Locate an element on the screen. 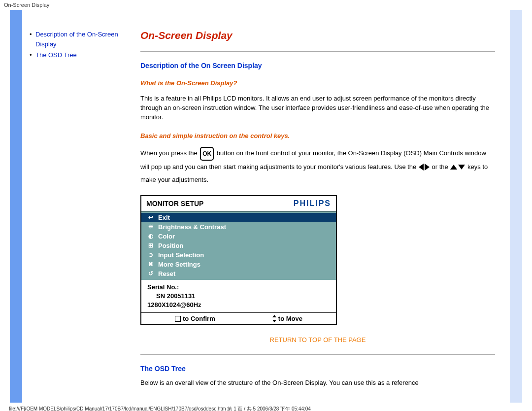 The width and height of the screenshot is (532, 411). arrow-left-icon is located at coordinates (421, 167).